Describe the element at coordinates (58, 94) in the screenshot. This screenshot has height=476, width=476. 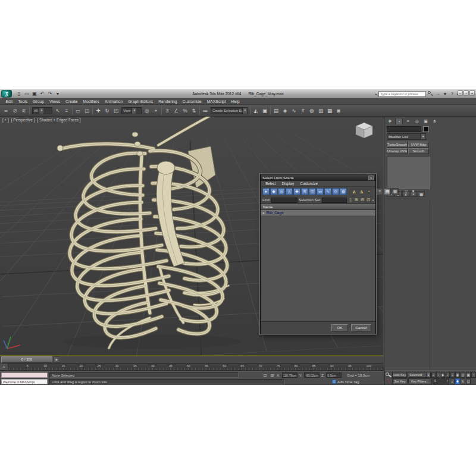
I see `qat-dropdown-icon: ▾` at that location.